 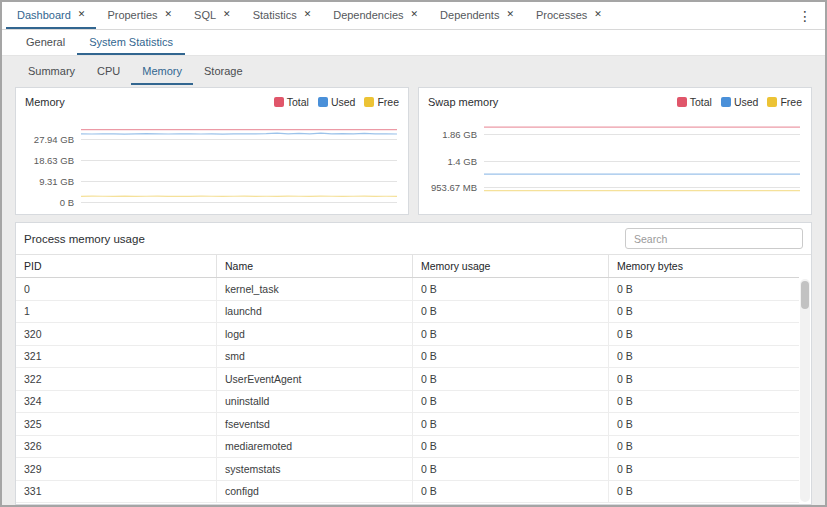 What do you see at coordinates (336, 102) in the screenshot?
I see `chart-legend: TotalUsedFree` at bounding box center [336, 102].